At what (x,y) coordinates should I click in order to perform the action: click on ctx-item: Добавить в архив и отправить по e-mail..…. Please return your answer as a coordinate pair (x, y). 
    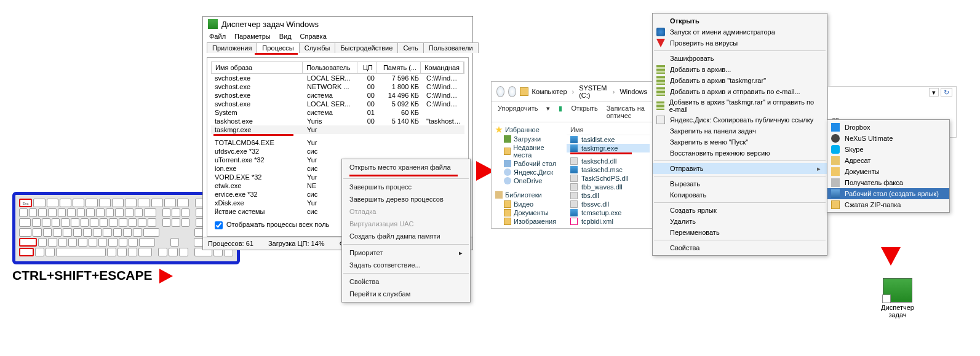
    Looking at the image, I should click on (739, 92).